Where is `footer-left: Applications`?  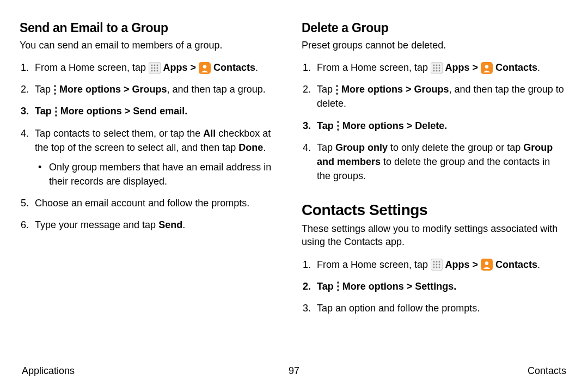
footer-left: Applications is located at coordinates (48, 371).